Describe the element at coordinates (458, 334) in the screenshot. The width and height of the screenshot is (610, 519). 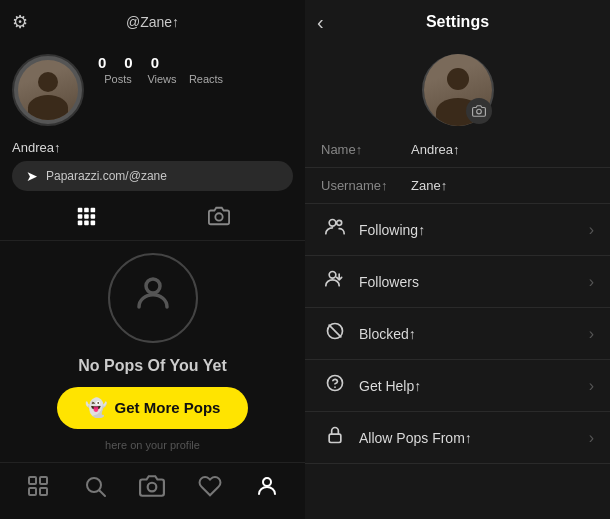
I see `menu-item-blocked: Blocked↑ ›` at that location.